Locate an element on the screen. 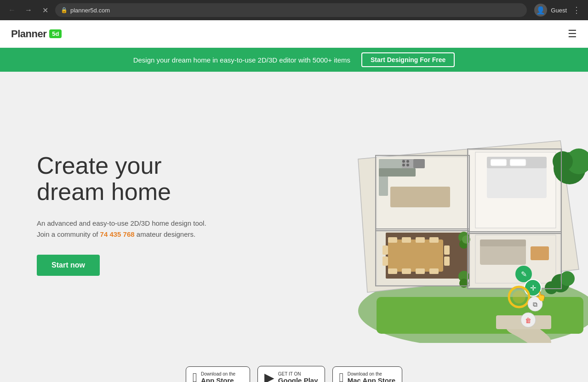 The width and height of the screenshot is (588, 382). google-play-icon: ▶ is located at coordinates (269, 376).